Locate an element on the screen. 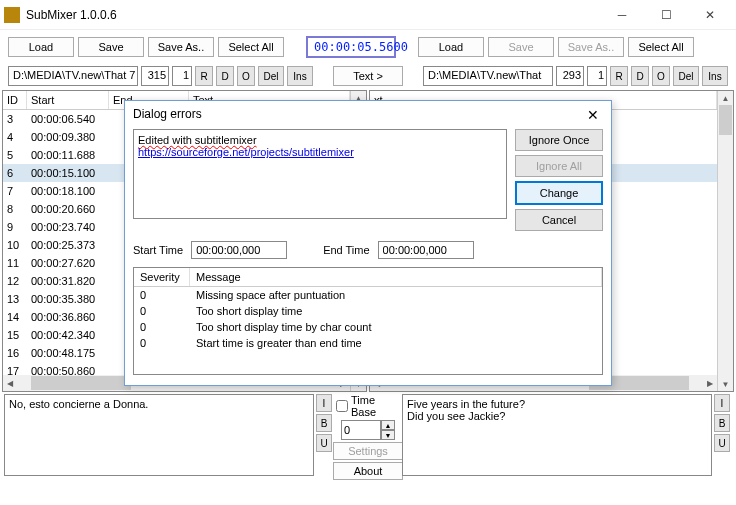 The height and width of the screenshot is (505, 736). left-path: D:\MEDIA\TV.new\That 7 is located at coordinates (73, 76).